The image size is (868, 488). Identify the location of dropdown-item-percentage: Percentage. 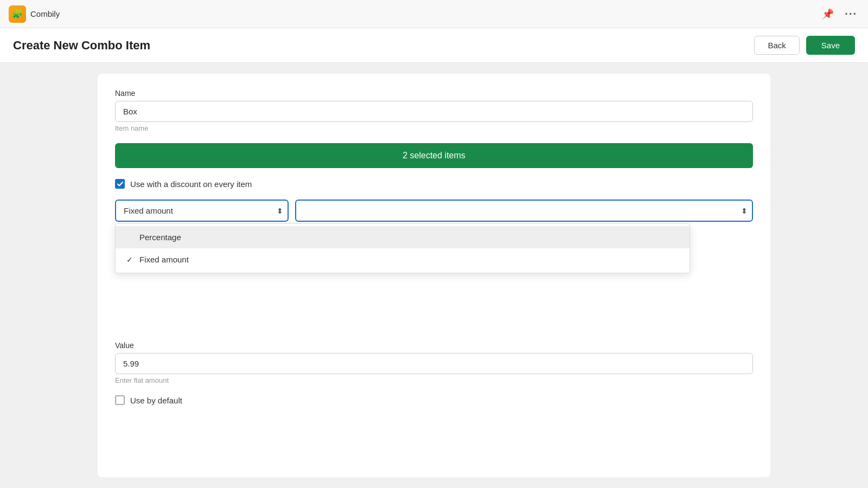
(403, 237).